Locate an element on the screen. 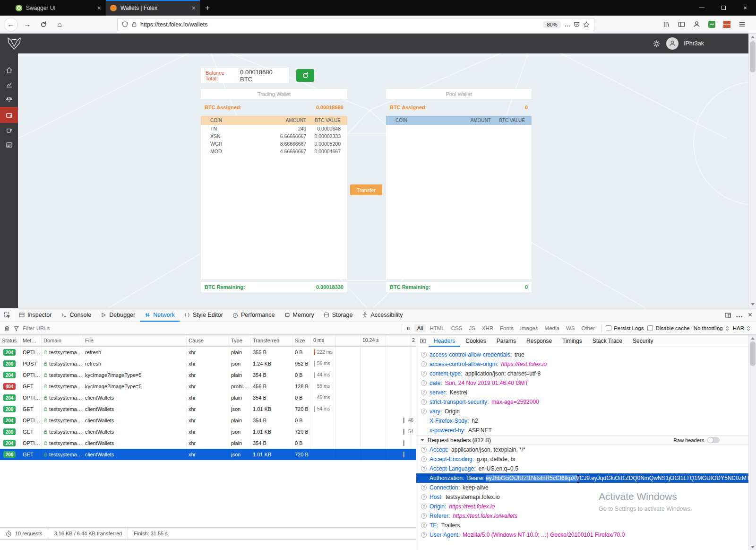  details-tab: Cookies is located at coordinates (475, 340).